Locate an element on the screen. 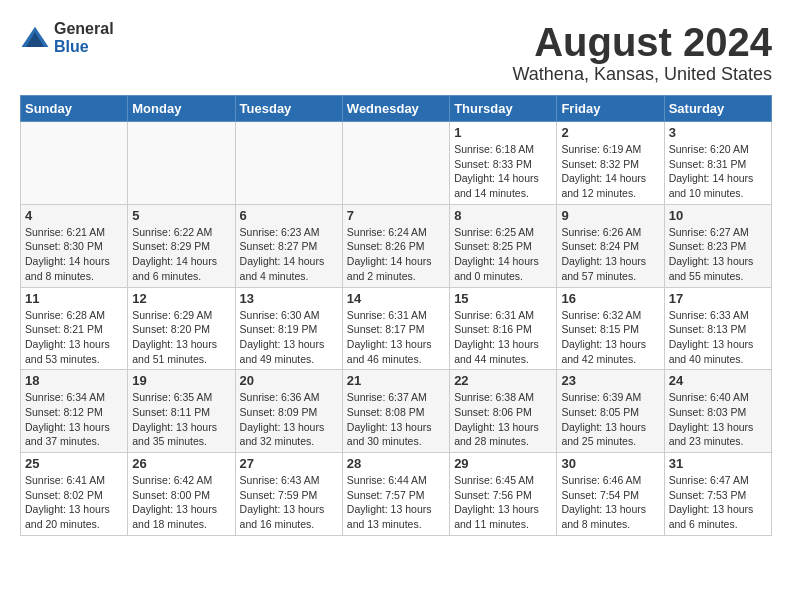 The height and width of the screenshot is (612, 792). day-number: 10 is located at coordinates (718, 216).